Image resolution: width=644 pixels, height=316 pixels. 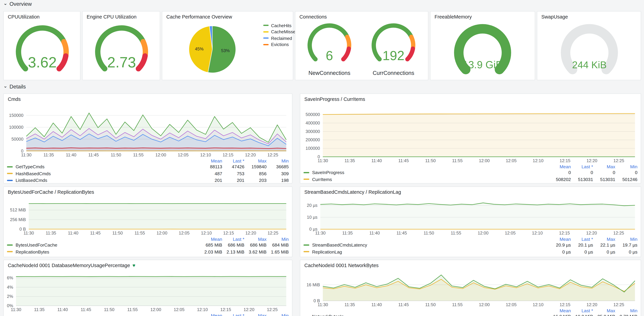 What do you see at coordinates (278, 180) in the screenshot?
I see `legend-value: 198` at bounding box center [278, 180].